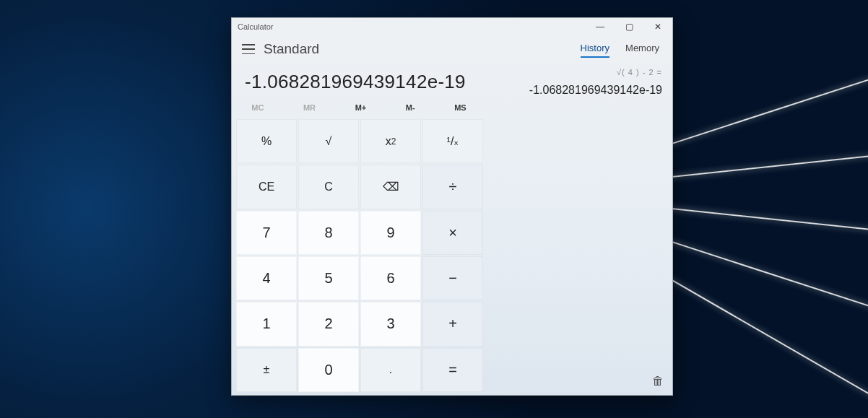 The height and width of the screenshot is (418, 868). What do you see at coordinates (629, 27) in the screenshot?
I see `window-controls: — ▢ ✕` at bounding box center [629, 27].